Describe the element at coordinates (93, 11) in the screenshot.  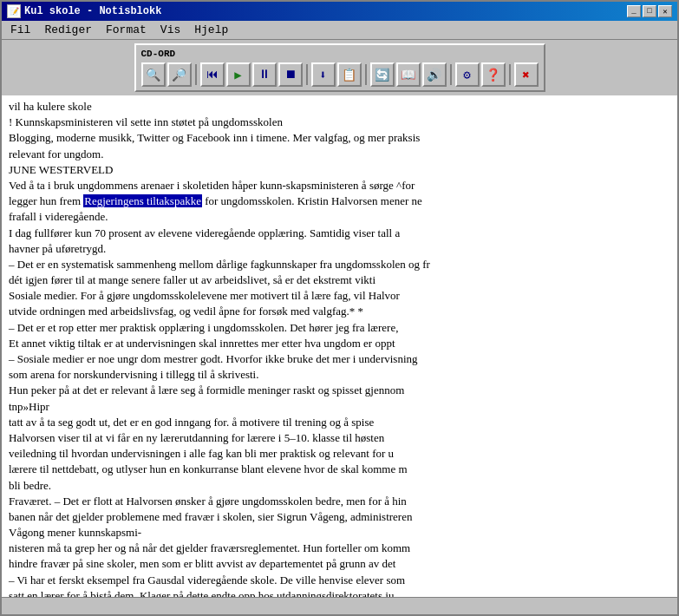
I see `window-title: Kul skole - Notisblokk` at that location.